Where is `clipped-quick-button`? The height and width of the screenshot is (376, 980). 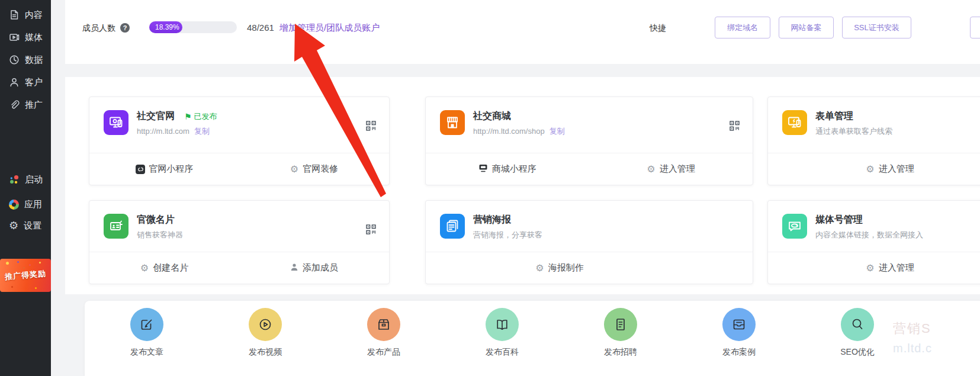
clipped-quick-button is located at coordinates (975, 27).